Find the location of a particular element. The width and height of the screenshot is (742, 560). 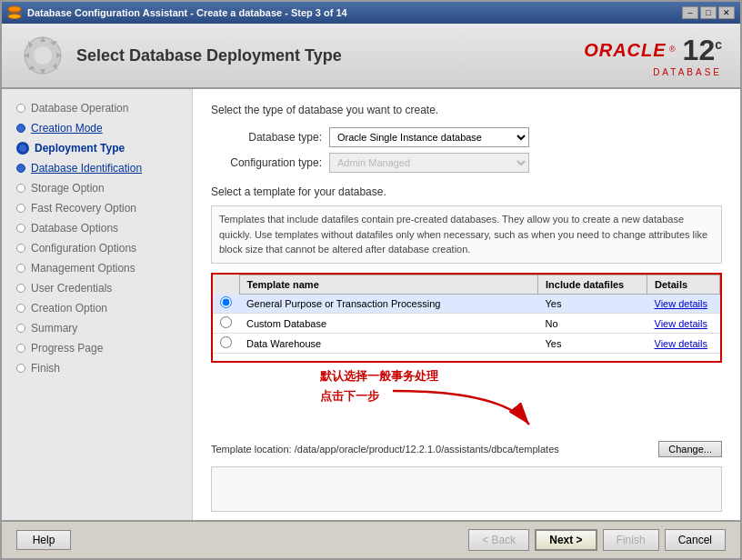

help-button: Help is located at coordinates (44, 540).